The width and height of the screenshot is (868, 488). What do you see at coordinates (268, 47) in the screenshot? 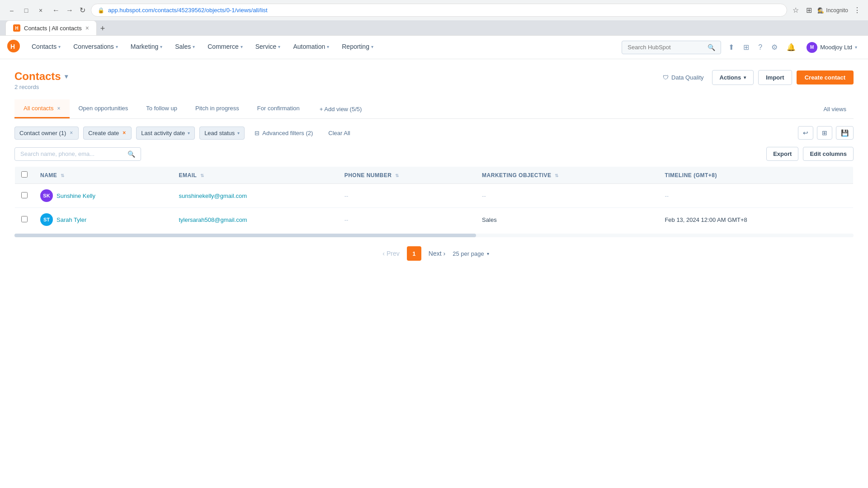
I see `nav-service: Service ▾` at bounding box center [268, 47].